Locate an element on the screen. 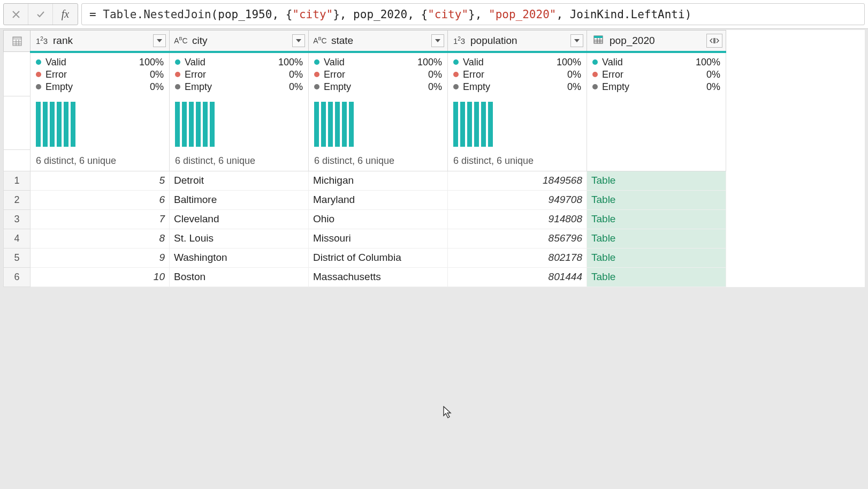 The height and width of the screenshot is (489, 868). column-name: pop_2020 is located at coordinates (656, 41).